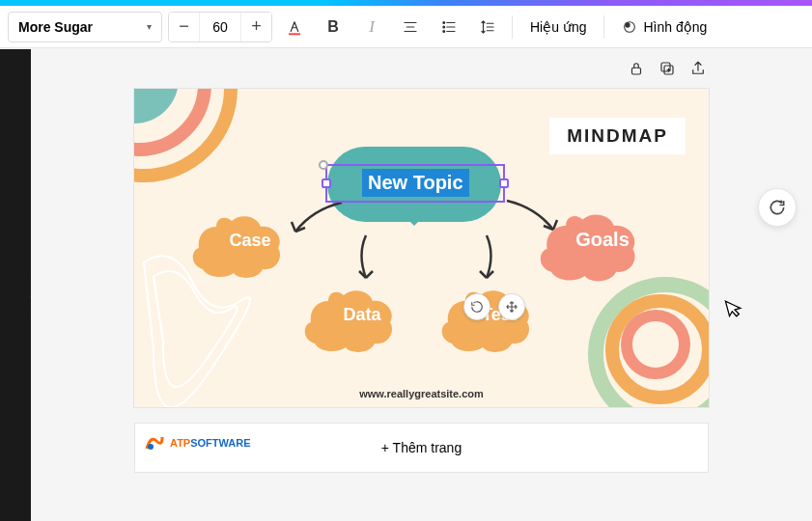  Describe the element at coordinates (477, 307) in the screenshot. I see `rotate-icon` at that location.